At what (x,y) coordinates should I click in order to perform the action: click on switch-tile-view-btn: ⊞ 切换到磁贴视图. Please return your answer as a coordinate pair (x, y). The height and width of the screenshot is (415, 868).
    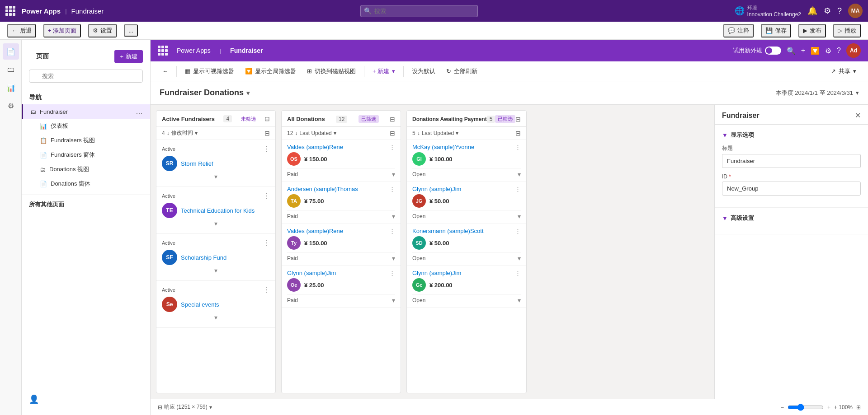
    Looking at the image, I should click on (331, 71).